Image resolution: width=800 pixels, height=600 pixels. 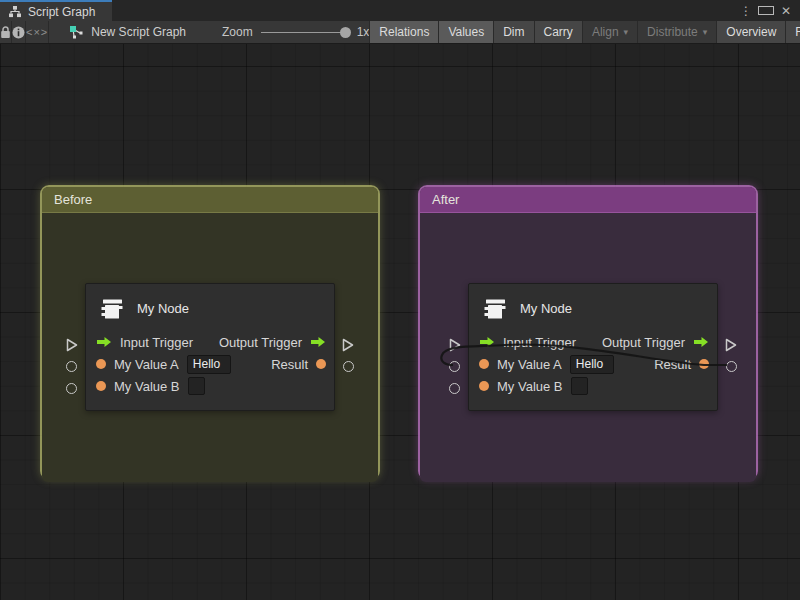 What do you see at coordinates (346, 32) in the screenshot?
I see `zoom-slider-handle` at bounding box center [346, 32].